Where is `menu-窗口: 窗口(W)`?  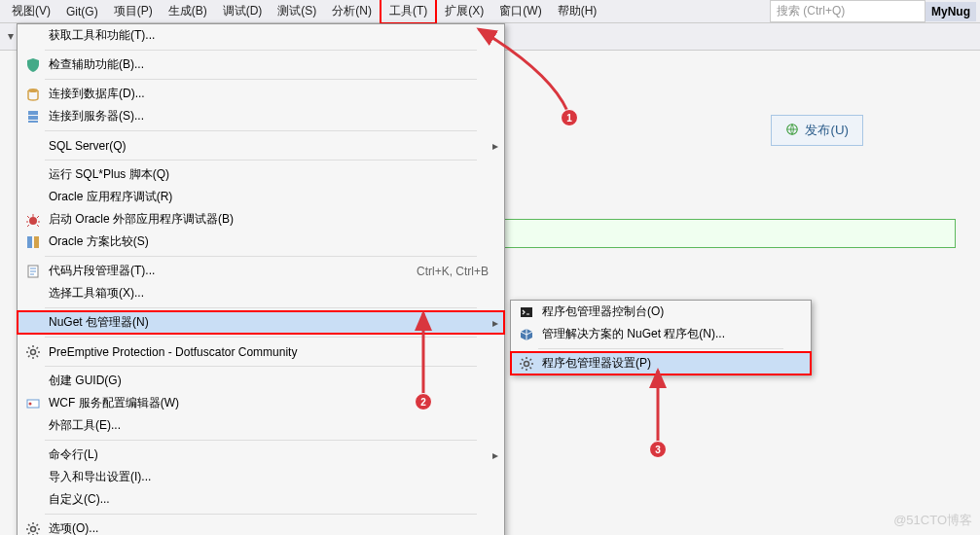 menu-窗口: 窗口(W) is located at coordinates (520, 12).